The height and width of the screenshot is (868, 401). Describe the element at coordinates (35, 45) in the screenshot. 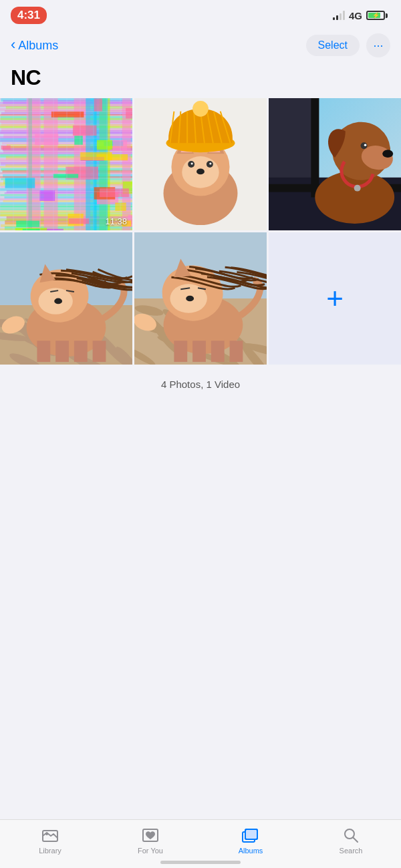

I see `back-button: ‹ Albums` at that location.